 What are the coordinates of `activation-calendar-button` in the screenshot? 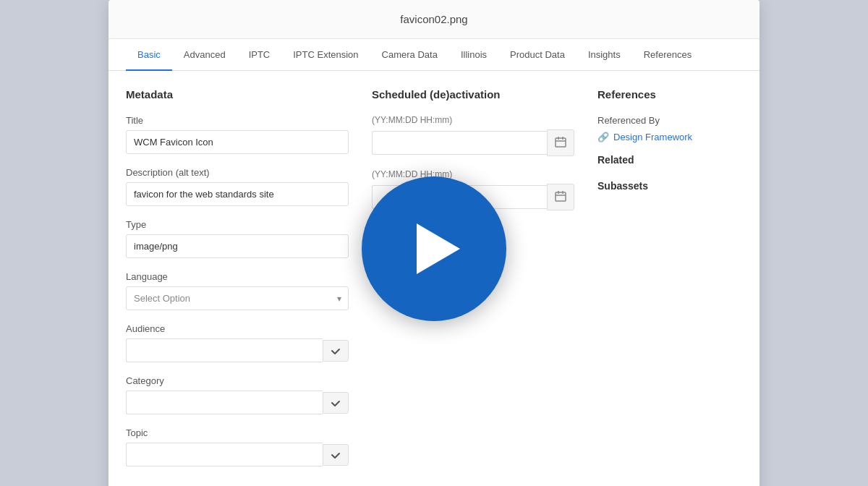 It's located at (561, 143).